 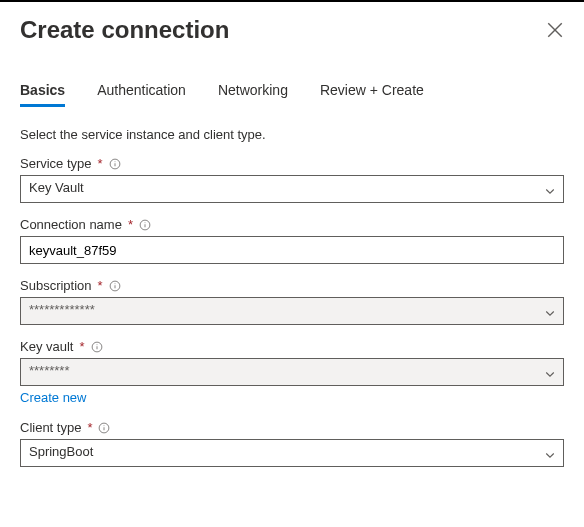 What do you see at coordinates (555, 30) in the screenshot?
I see `close-icon` at bounding box center [555, 30].